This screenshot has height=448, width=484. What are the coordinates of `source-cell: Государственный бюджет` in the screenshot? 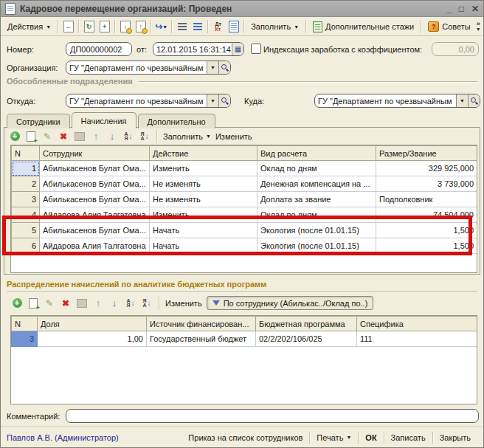 It's located at (201, 340).